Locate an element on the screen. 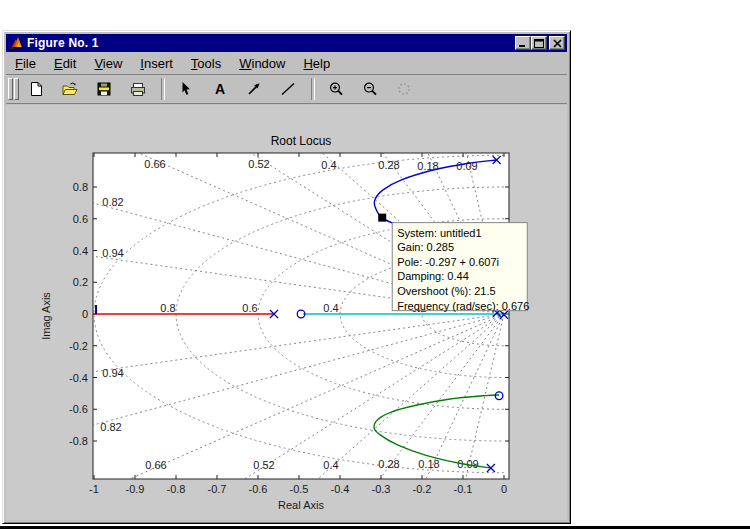 This screenshot has height=529, width=750. menu-item-view: View is located at coordinates (108, 64).